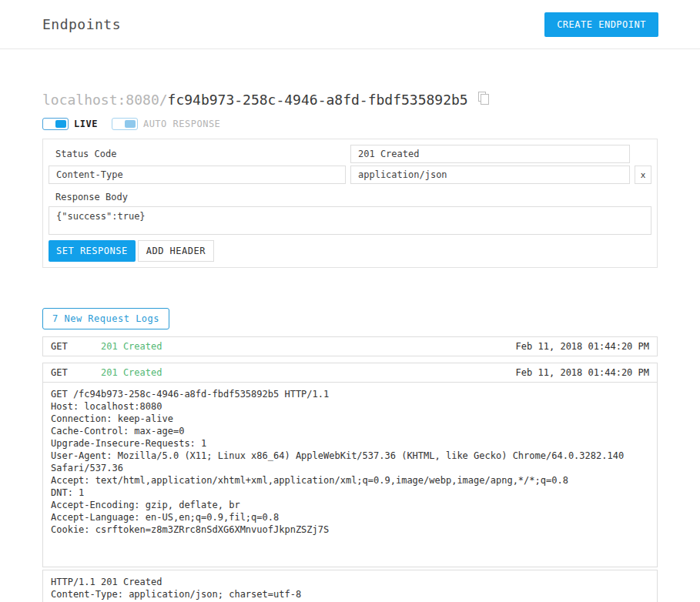  Describe the element at coordinates (61, 124) in the screenshot. I see `live-toggle-knob` at that location.